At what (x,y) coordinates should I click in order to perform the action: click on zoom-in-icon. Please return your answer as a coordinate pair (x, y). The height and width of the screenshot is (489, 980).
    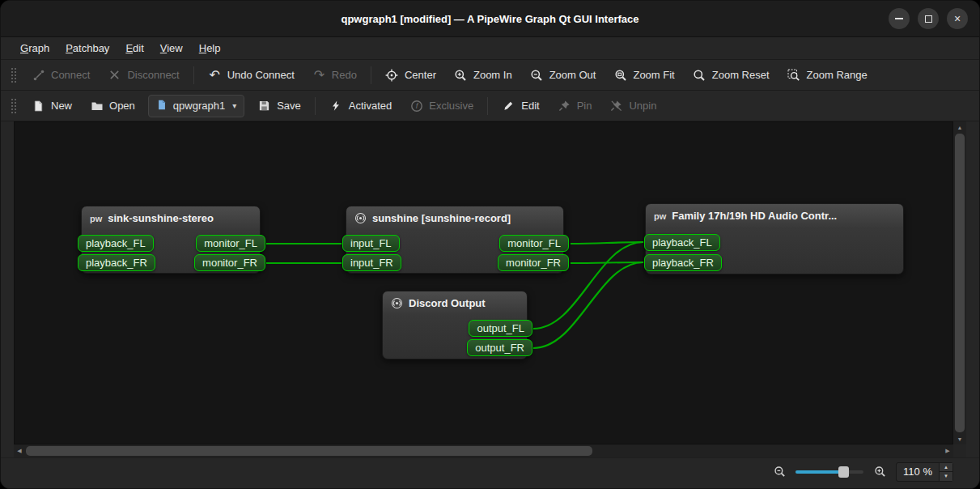
    Looking at the image, I should click on (461, 74).